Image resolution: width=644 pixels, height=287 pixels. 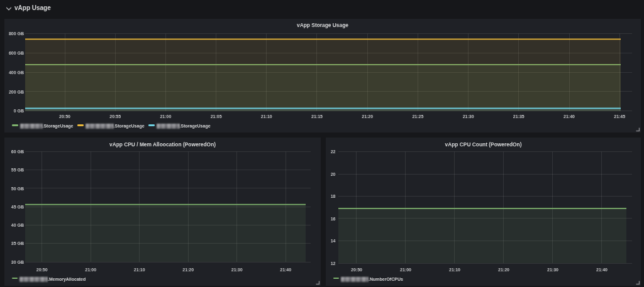 What do you see at coordinates (333, 196) in the screenshot?
I see `svg-text: 18` at bounding box center [333, 196].